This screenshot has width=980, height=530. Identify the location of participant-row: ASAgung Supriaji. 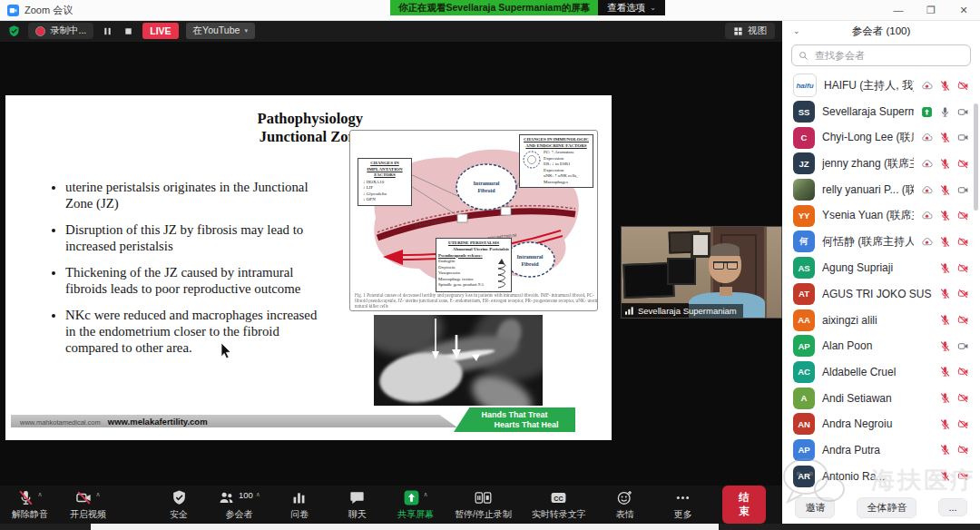
(881, 269).